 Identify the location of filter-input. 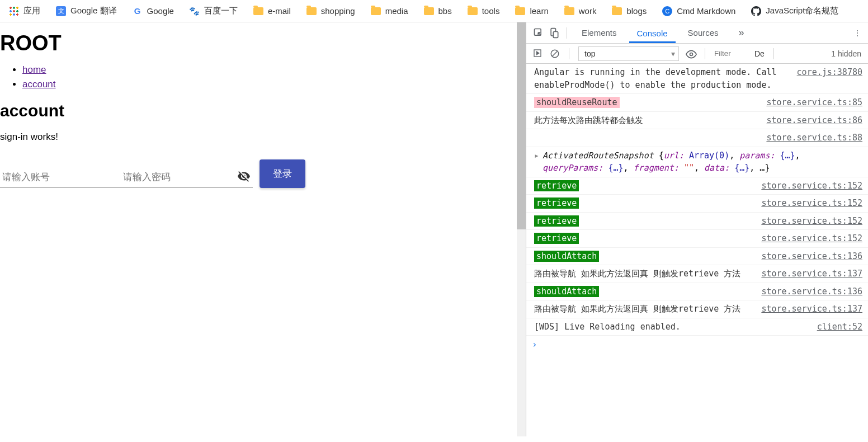
(731, 54).